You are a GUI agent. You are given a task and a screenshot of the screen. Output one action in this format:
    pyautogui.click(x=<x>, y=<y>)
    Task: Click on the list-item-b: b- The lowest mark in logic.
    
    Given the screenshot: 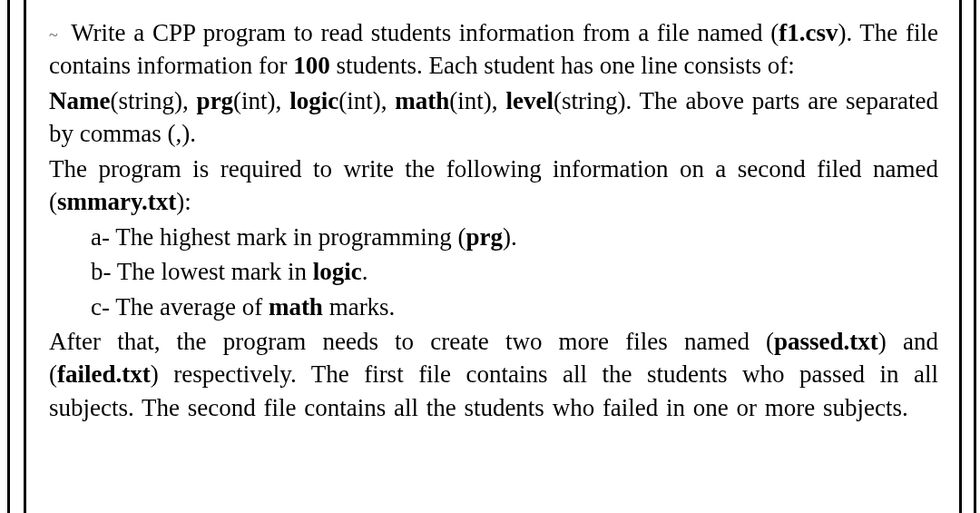 What is the action you would take?
    pyautogui.click(x=494, y=271)
    